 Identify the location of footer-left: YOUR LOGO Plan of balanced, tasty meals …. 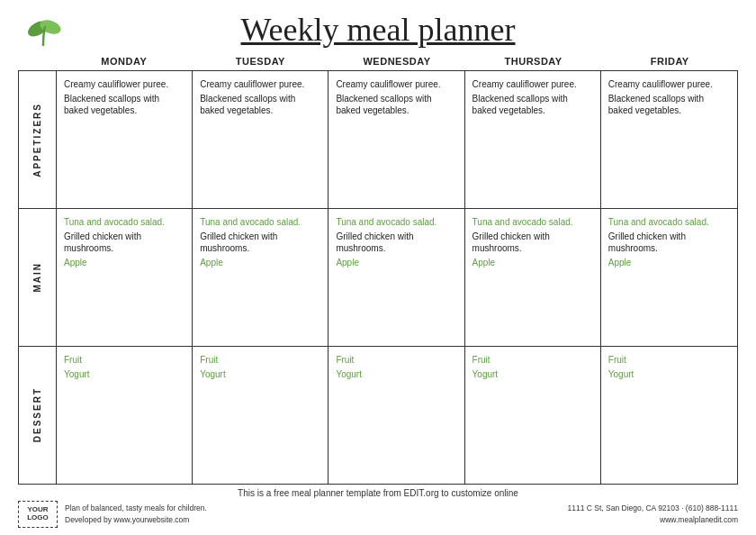
(112, 514).